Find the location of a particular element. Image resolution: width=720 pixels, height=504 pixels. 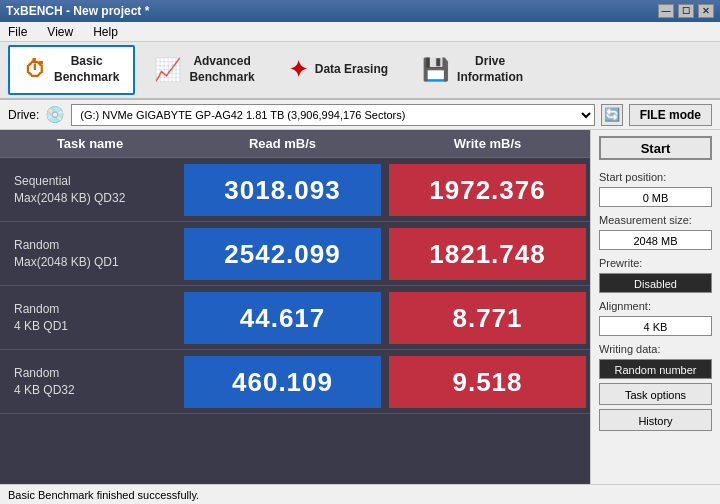

row-label-3: Random4 KB QD32 is located at coordinates (90, 382).